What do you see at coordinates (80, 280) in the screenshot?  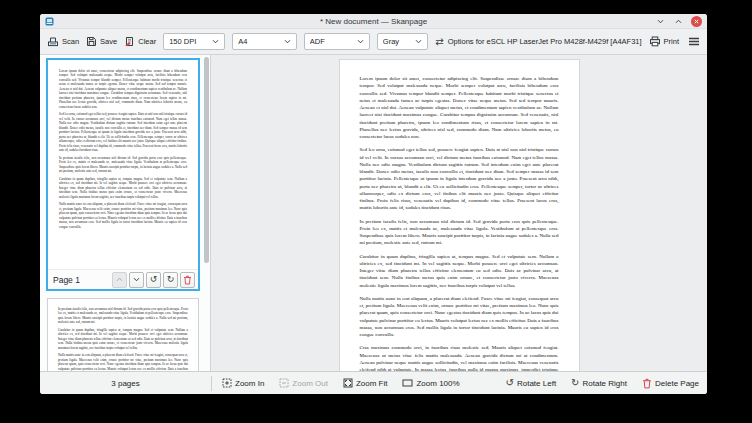 I see `page-label: Page 1` at bounding box center [80, 280].